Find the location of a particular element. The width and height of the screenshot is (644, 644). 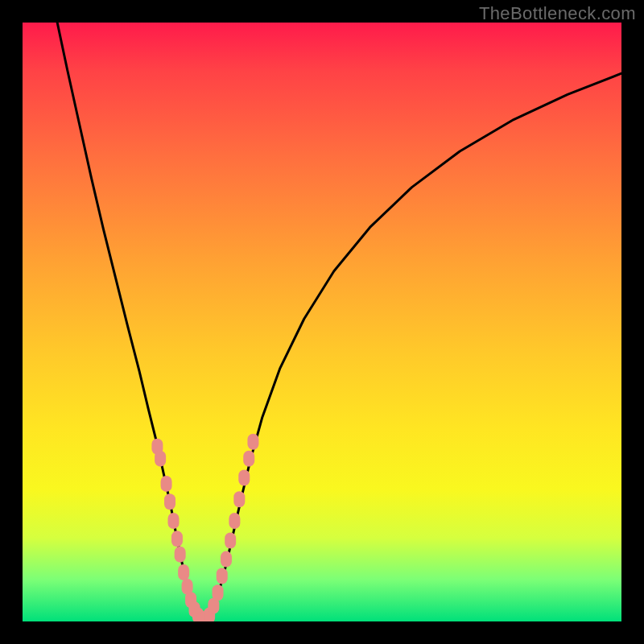

data-markers is located at coordinates (204, 528).